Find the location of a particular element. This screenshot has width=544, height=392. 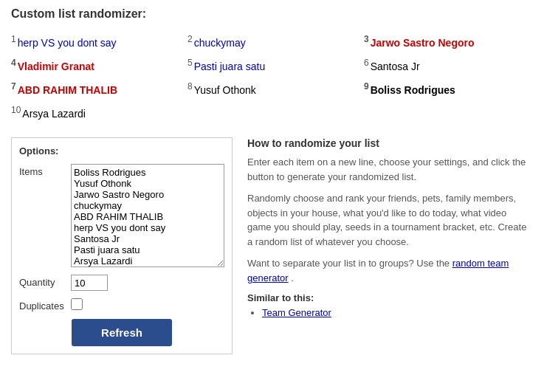

duplicates-row: Duplicates is located at coordinates (122, 305).